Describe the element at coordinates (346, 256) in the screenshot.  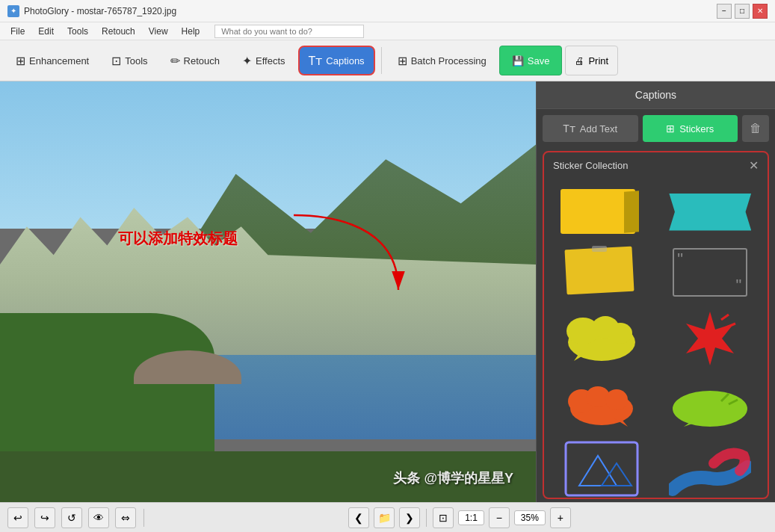
I see `annotation-arrow` at that location.